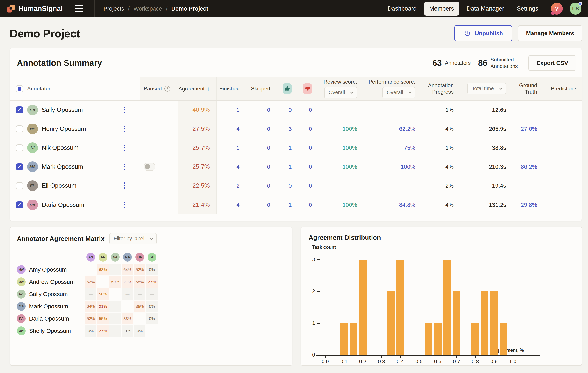  I want to click on total-time-value: 210.3s, so click(498, 167).